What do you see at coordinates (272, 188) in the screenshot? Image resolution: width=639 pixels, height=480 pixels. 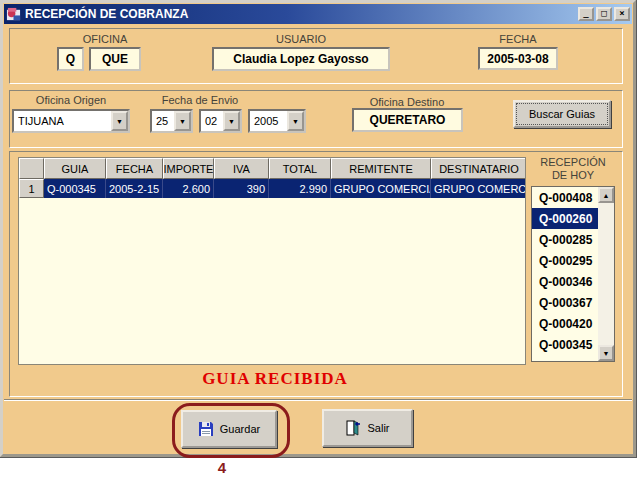 I see `table-row: 1 Q-000345 2005-2-15 2.600 390 2.990 GRU…` at bounding box center [272, 188].